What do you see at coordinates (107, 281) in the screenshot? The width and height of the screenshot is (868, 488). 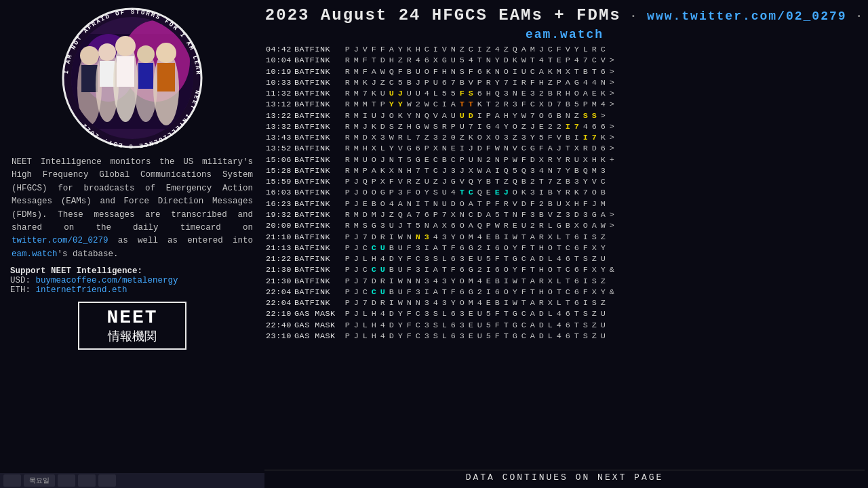 I see `usd-link: buymeacoffee.com/metalenergy` at bounding box center [107, 281].